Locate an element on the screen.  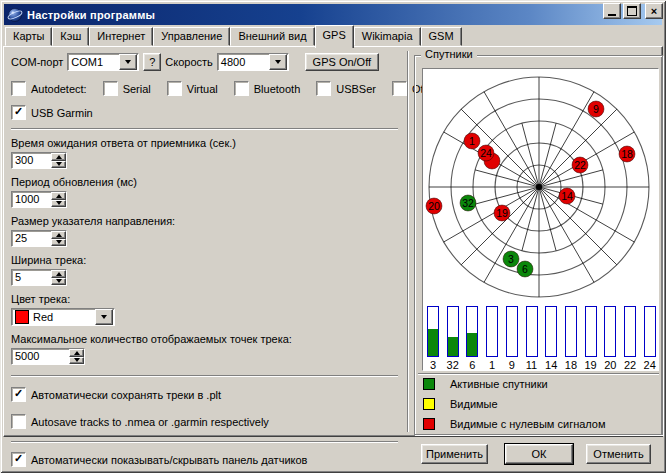
svg-text: 24 is located at coordinates (486, 153).